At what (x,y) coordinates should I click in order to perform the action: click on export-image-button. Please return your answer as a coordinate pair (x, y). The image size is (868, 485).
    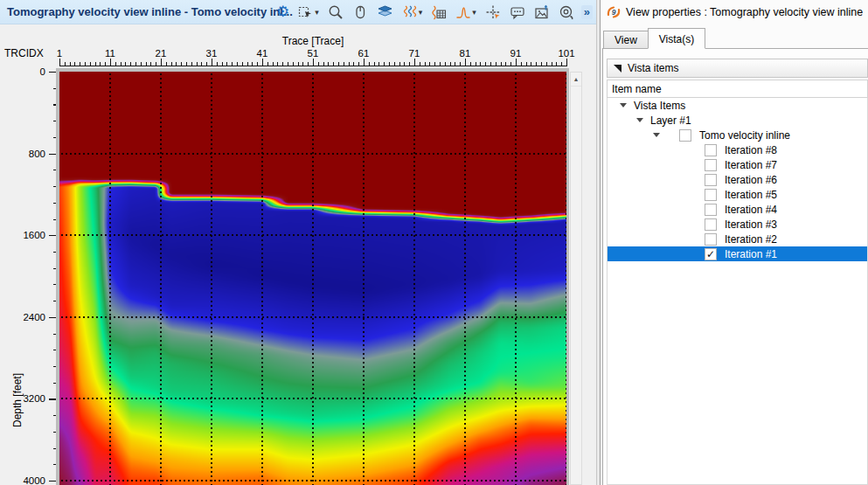
    Looking at the image, I should click on (542, 12).